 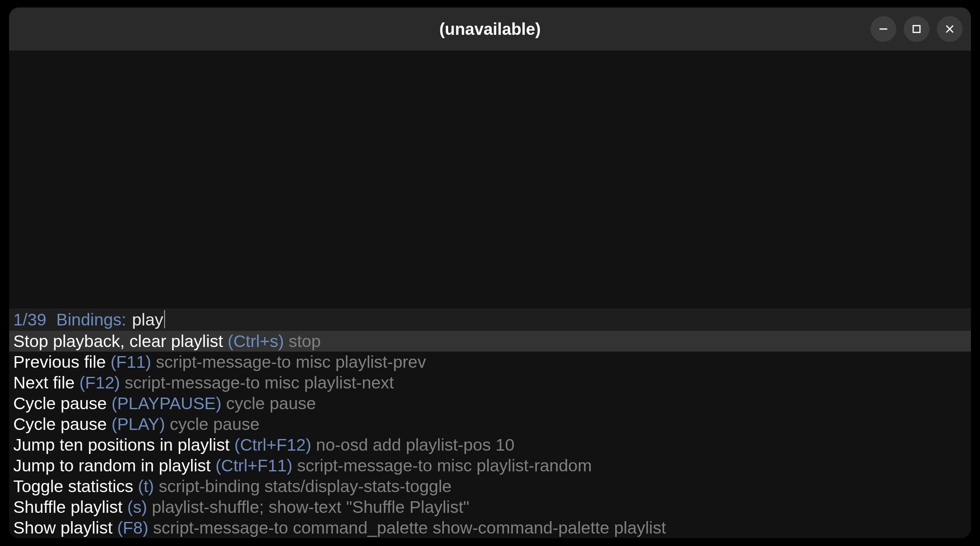 What do you see at coordinates (30, 320) in the screenshot?
I see `result-count: 1/39` at bounding box center [30, 320].